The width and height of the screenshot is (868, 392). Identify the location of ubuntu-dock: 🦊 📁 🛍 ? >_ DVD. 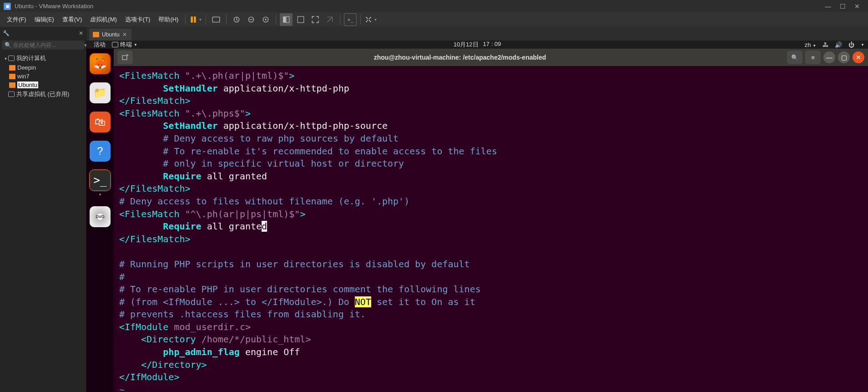
(100, 220).